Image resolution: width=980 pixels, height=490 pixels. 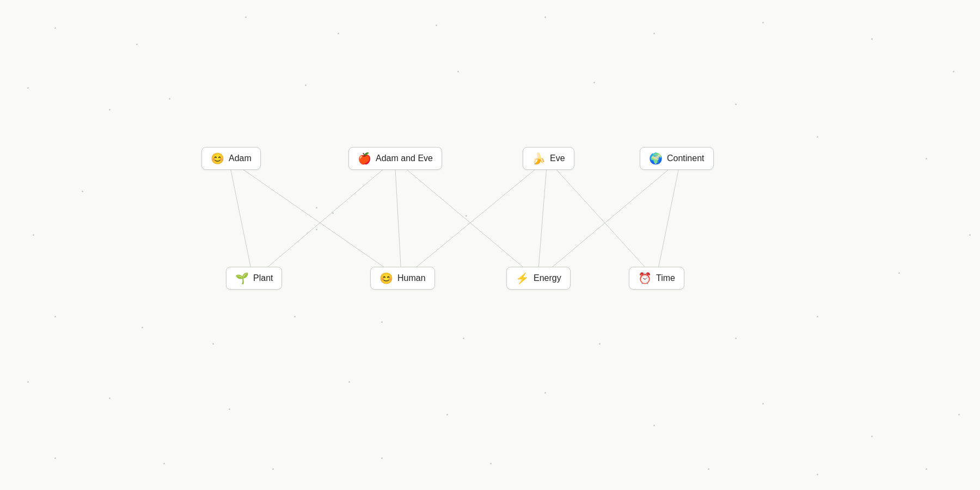 I want to click on node-icon-human: 😊, so click(x=387, y=278).